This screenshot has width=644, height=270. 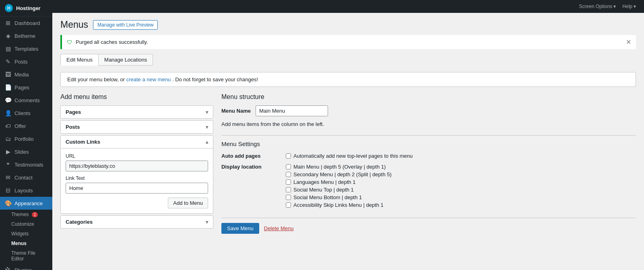 I want to click on link-text-input, so click(x=137, y=188).